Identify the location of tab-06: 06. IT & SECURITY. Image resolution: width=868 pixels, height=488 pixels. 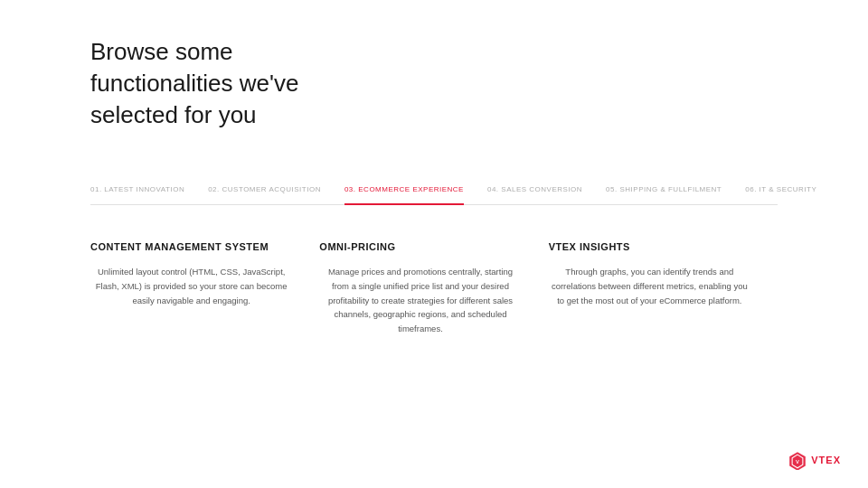
(788, 190).